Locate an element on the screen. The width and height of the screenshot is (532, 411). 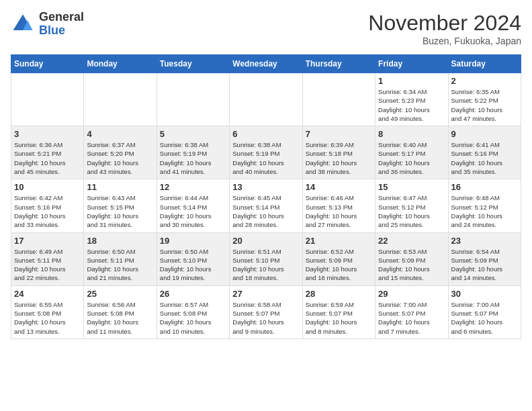
day-number: 7 is located at coordinates (339, 134).